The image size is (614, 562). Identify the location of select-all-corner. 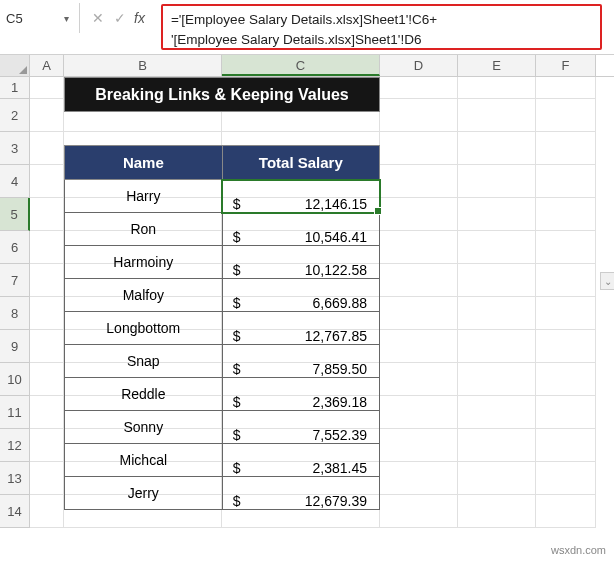
(15, 66).